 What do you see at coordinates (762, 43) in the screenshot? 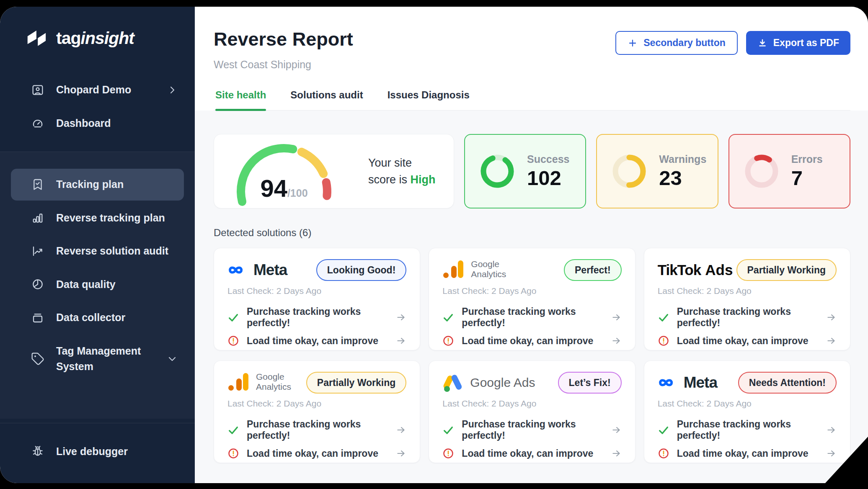
I see `download-icon` at bounding box center [762, 43].